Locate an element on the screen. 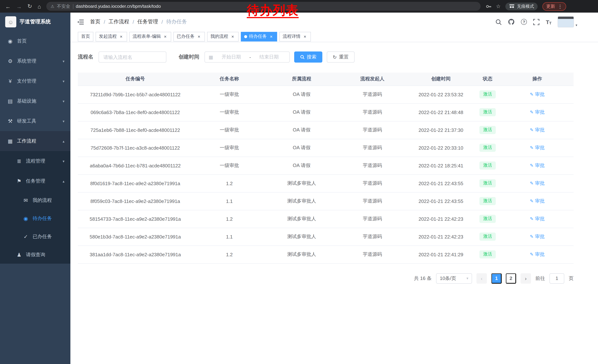  sidebar-item-home: ◉ 首页 is located at coordinates (35, 41).